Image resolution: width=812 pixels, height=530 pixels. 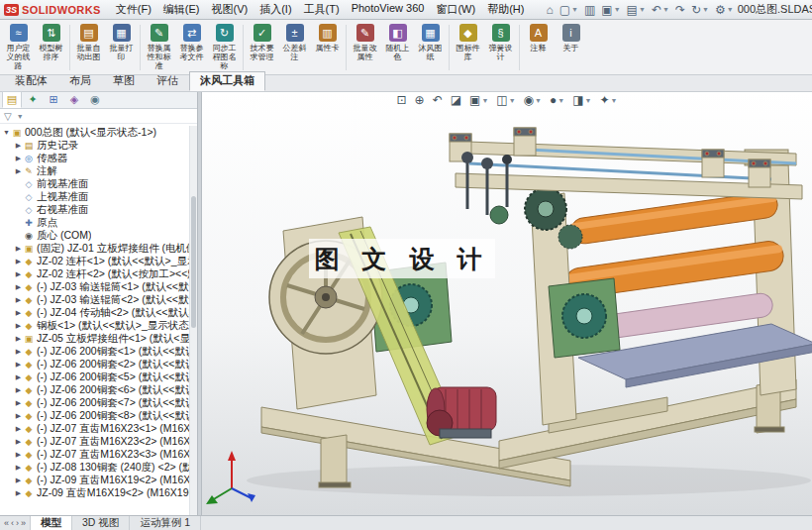 What do you see at coordinates (660, 10) in the screenshot?
I see `undo-icon: ↶▼` at bounding box center [660, 10].